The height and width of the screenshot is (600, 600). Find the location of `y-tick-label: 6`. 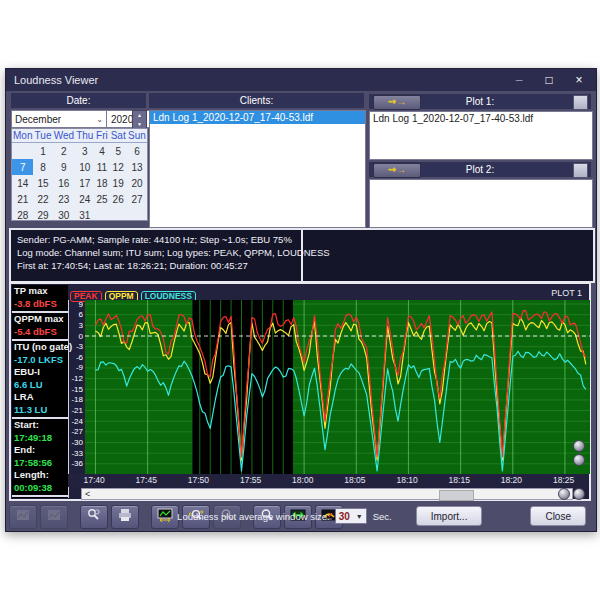

y-tick-label: 6 is located at coordinates (74, 314).